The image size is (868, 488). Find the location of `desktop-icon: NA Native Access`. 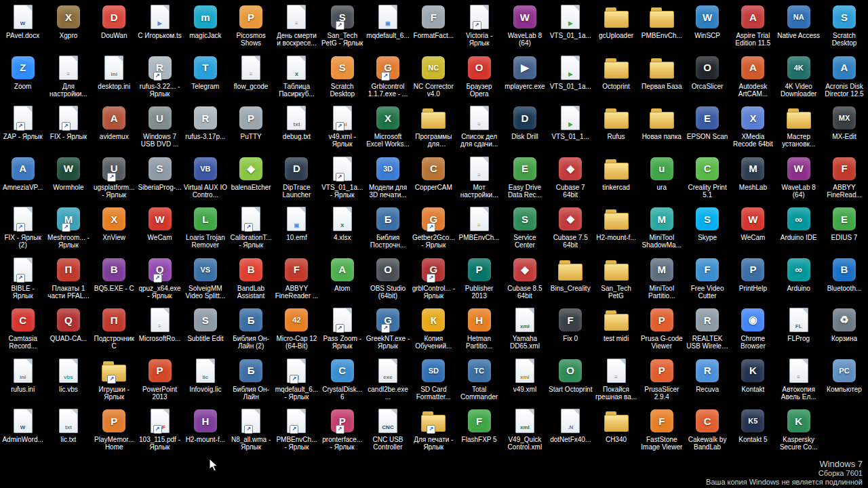

desktop-icon: NA Native Access is located at coordinates (799, 27).